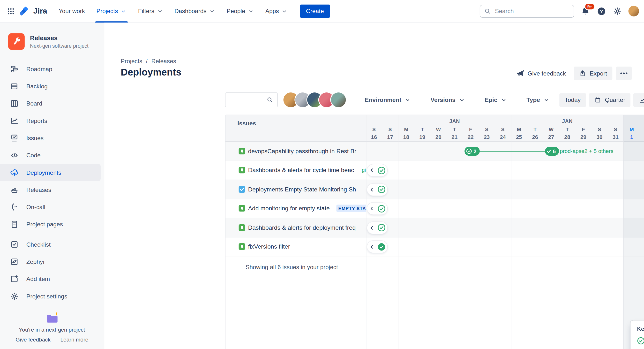  I want to click on user-avatar, so click(634, 11).